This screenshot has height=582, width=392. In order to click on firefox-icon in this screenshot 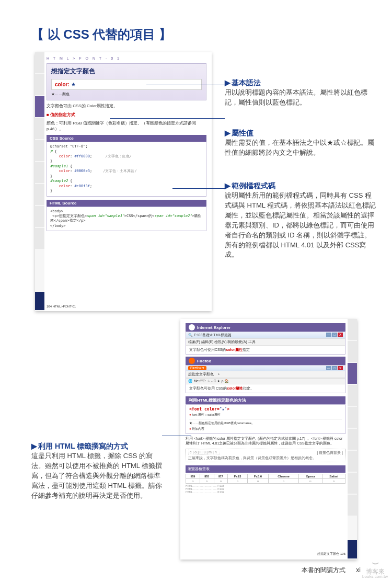, I will do `click(192, 361)`.